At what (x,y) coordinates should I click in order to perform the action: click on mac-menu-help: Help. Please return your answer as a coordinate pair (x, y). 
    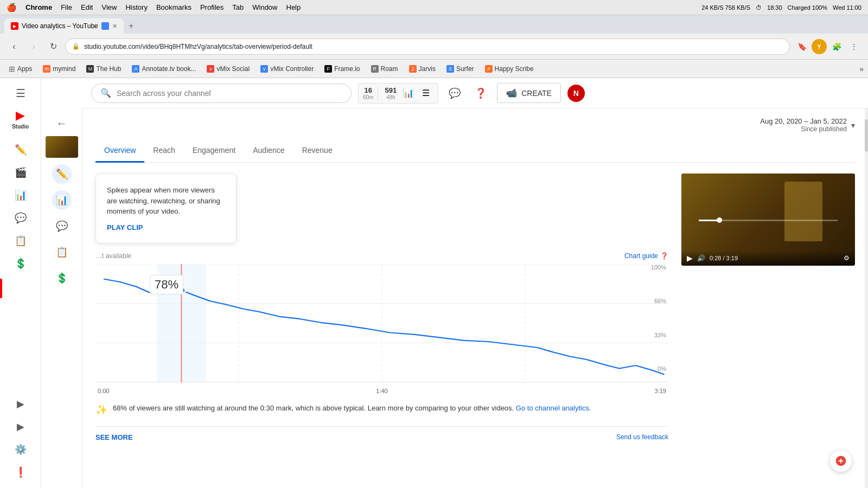
    Looking at the image, I should click on (294, 8).